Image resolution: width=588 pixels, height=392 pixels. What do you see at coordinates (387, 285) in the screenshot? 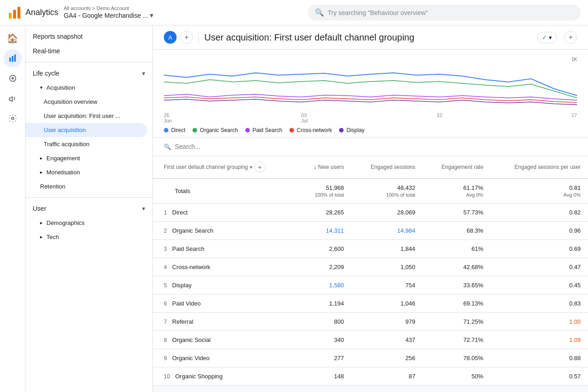
I see `cell-engaged-sessions: 754` at bounding box center [387, 285].